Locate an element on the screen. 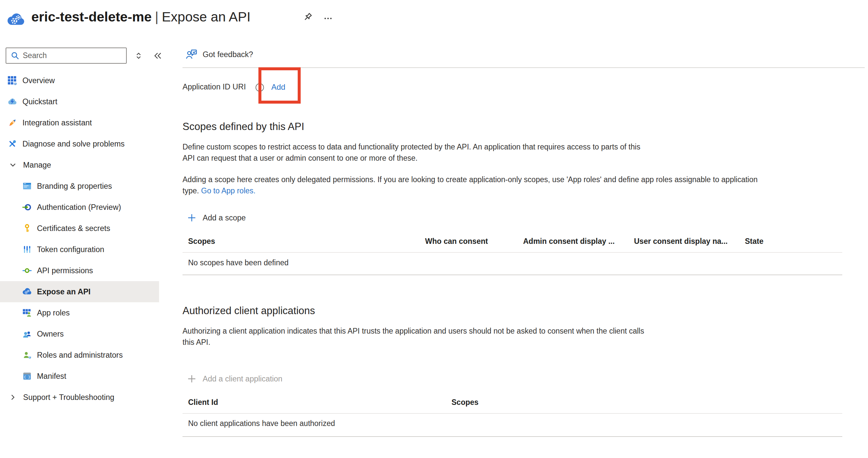 The width and height of the screenshot is (868, 458). browser-window-icon is located at coordinates (27, 186).